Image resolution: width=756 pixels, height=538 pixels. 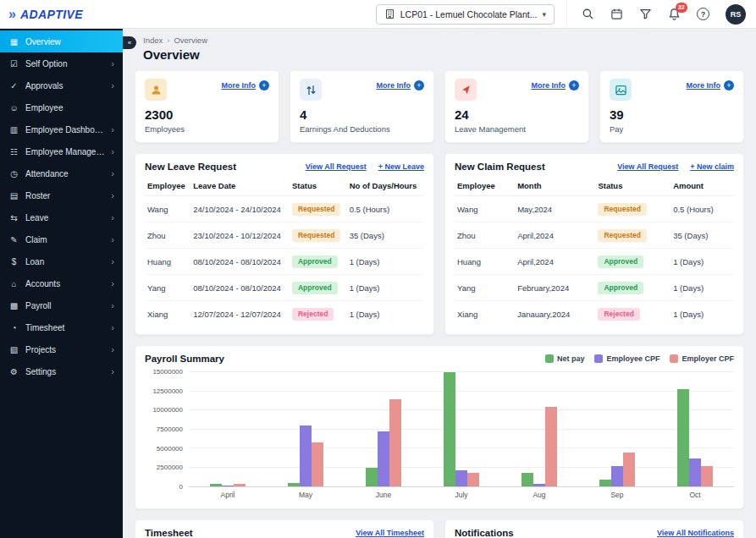 What do you see at coordinates (207, 107) in the screenshot?
I see `stat-card-employees: More Info + 2300 Employees` at bounding box center [207, 107].